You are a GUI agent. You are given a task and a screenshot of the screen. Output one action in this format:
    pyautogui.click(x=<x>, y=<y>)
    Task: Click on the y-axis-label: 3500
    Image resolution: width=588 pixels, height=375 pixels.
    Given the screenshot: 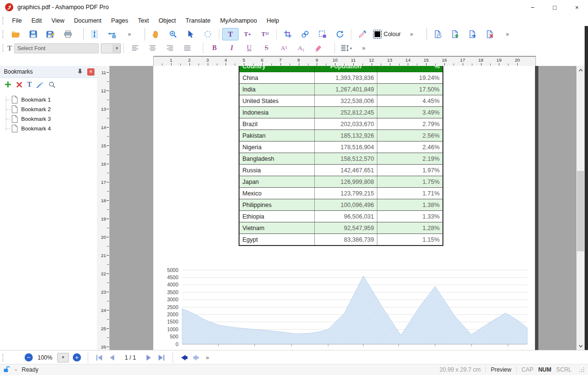 What is the action you would take?
    pyautogui.click(x=173, y=292)
    